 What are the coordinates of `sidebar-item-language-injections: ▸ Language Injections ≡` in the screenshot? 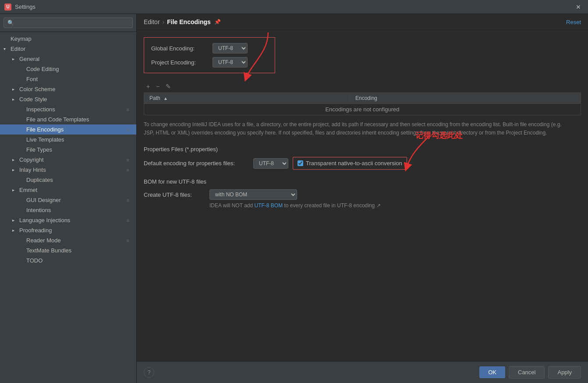 It's located at (68, 220).